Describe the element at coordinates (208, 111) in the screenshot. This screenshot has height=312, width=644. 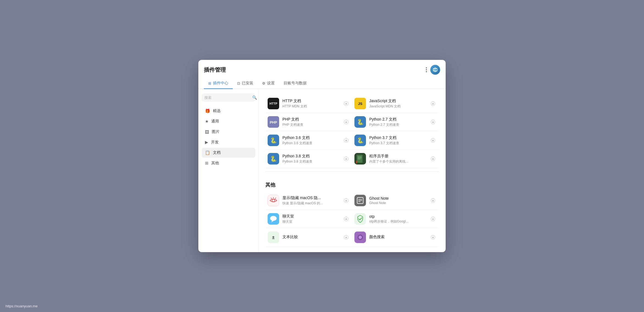
I see `featured-icon: 🎁` at that location.